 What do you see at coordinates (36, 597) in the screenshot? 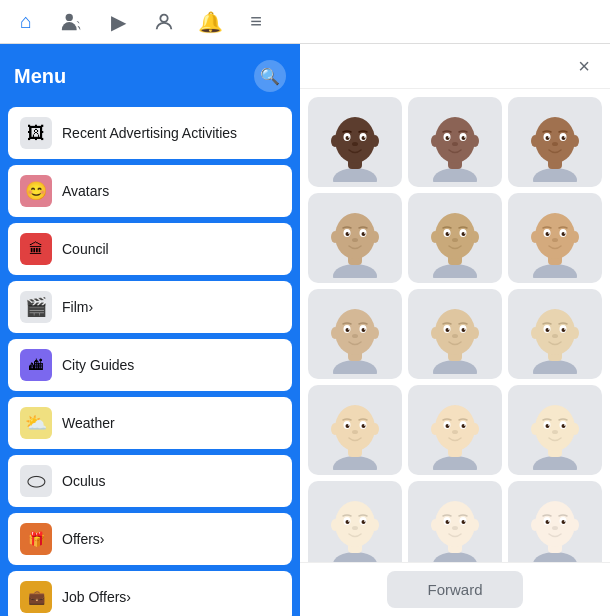
I see `job-offers-icon: 💼` at bounding box center [36, 597].